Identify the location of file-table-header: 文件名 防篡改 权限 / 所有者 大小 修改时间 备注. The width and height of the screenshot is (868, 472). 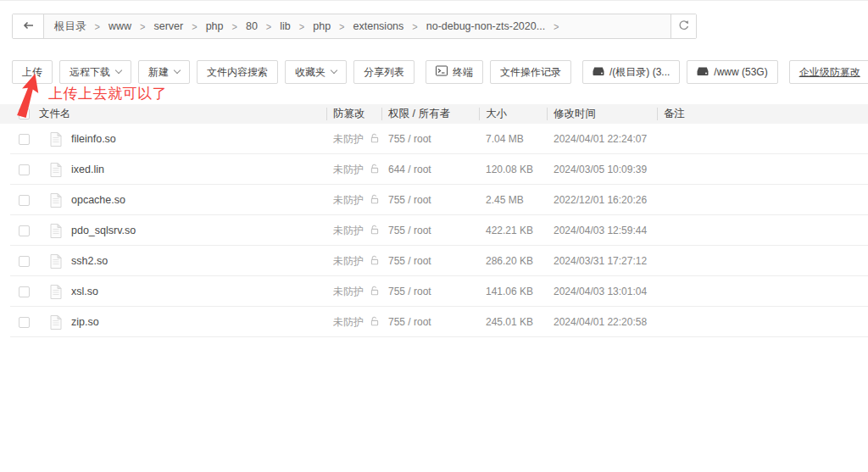
(434, 114).